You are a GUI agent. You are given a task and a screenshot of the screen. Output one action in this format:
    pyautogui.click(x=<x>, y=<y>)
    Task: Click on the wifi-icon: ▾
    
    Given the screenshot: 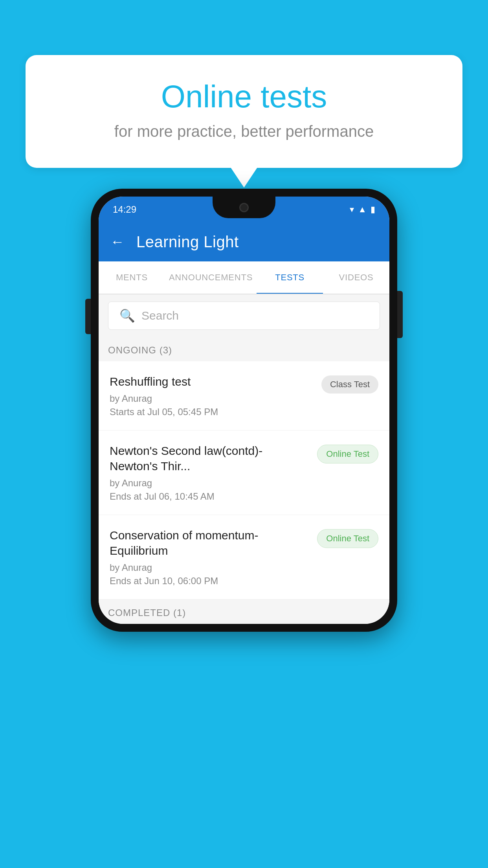 What is the action you would take?
    pyautogui.click(x=352, y=210)
    